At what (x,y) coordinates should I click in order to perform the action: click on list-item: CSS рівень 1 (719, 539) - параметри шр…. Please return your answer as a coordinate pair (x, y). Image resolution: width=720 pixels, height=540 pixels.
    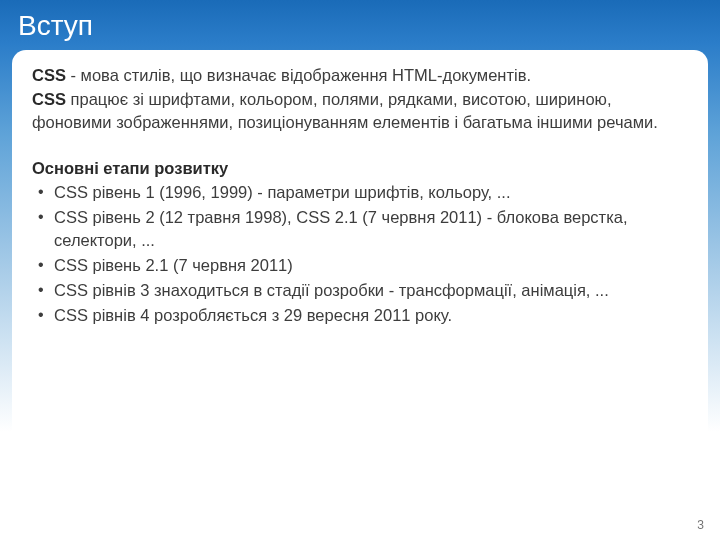
    Looking at the image, I should click on (362, 192).